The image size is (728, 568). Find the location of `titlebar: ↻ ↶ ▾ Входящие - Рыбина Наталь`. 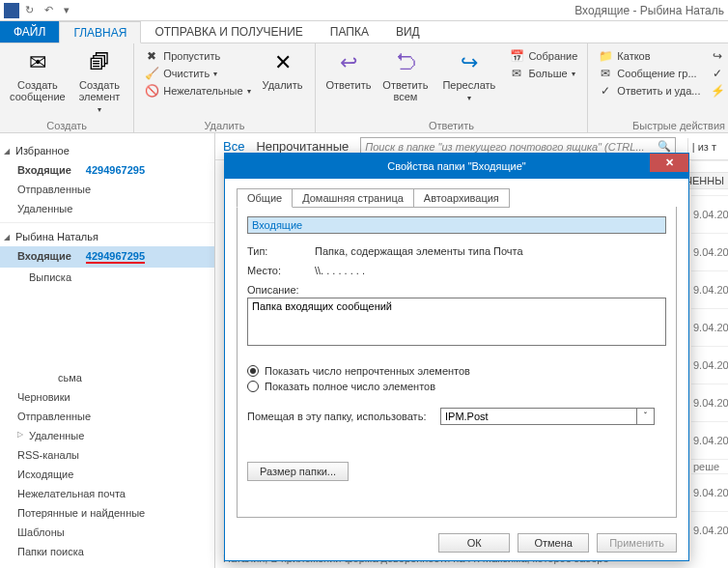

titlebar: ↻ ↶ ▾ Входящие - Рыбина Наталь is located at coordinates (364, 11).